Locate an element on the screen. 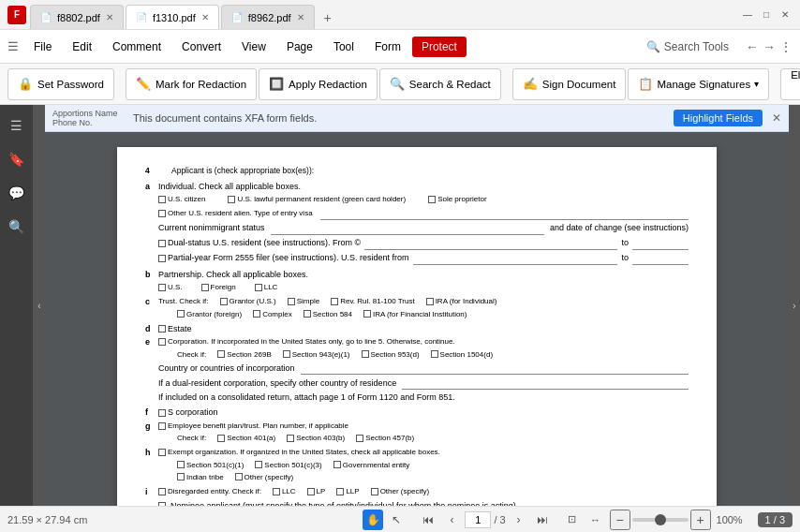  us-citizen-cb is located at coordinates (162, 200).